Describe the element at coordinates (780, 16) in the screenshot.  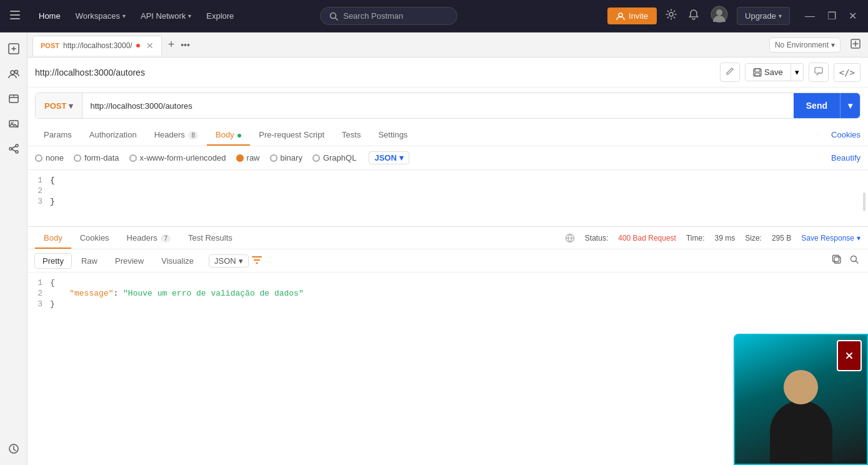
I see `upgrade-chevron: ▾` at that location.